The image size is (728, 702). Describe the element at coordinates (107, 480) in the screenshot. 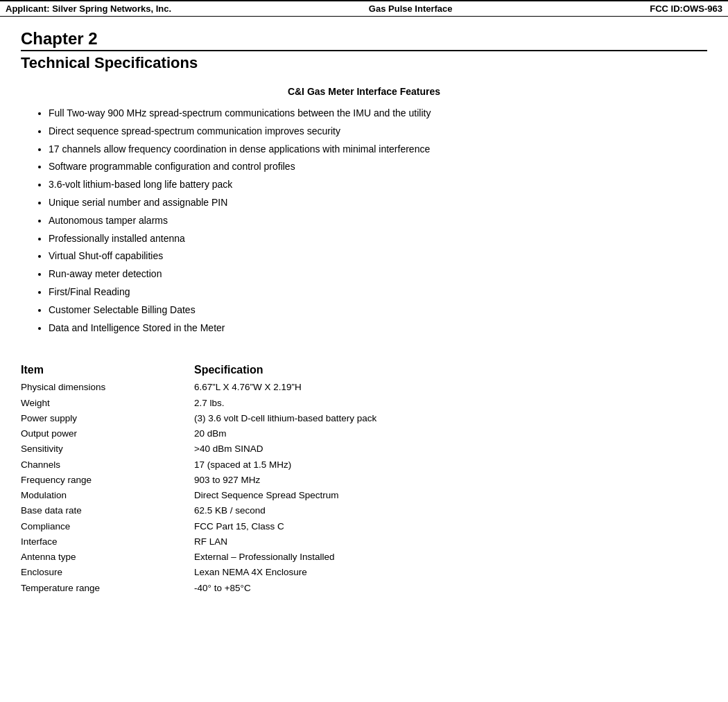

I see `specs-row-item: Frequency range` at that location.